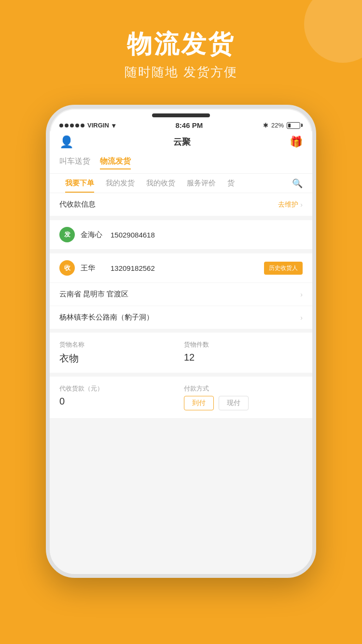  Describe the element at coordinates (199, 403) in the screenshot. I see `payment-option-cod: 到付` at that location.